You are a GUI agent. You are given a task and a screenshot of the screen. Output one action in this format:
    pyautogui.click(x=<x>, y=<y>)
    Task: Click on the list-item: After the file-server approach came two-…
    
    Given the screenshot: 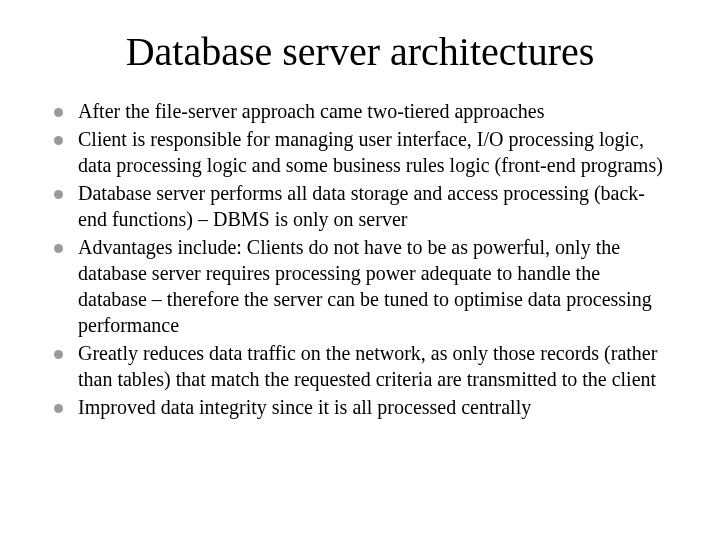 What is the action you would take?
    pyautogui.click(x=360, y=111)
    